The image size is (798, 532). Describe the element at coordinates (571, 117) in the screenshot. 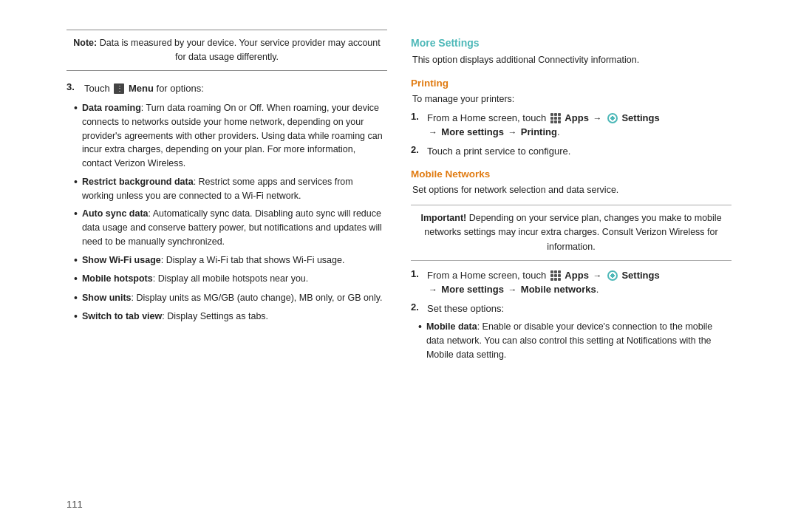

I see `printing-section: Printing To manage your printers: 1. Fro…` at that location.